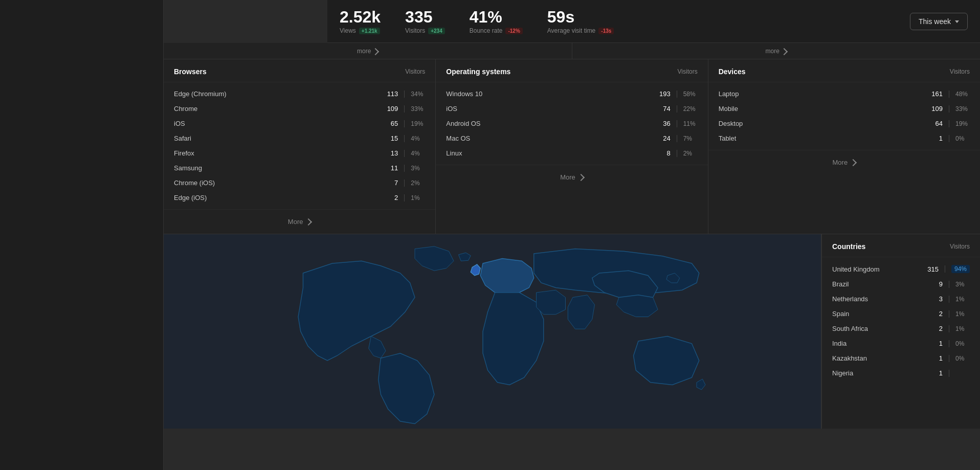 Image resolution: width=980 pixels, height=470 pixels. I want to click on table-row: Nigeria1, so click(901, 373).